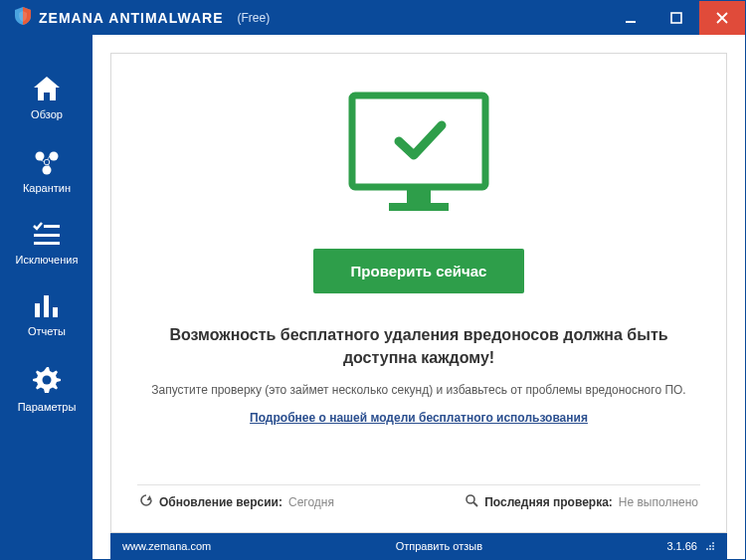 The image size is (746, 560). Describe the element at coordinates (419, 546) in the screenshot. I see `bottom-bar: www.zemana.com Отправить отзыв 3.1.66` at that location.